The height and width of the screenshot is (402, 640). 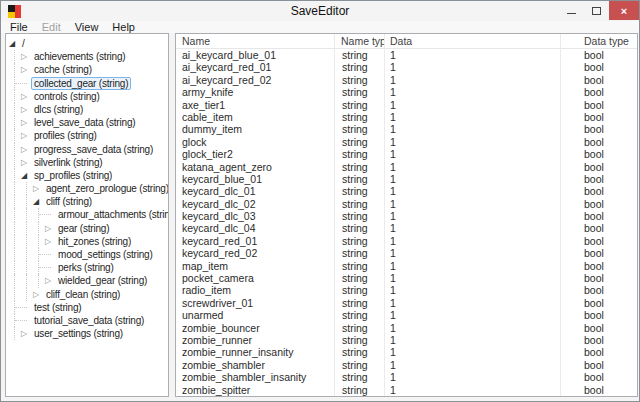 What do you see at coordinates (87, 254) in the screenshot?
I see `tree-item-mood-settings: mood_settings (string)` at bounding box center [87, 254].